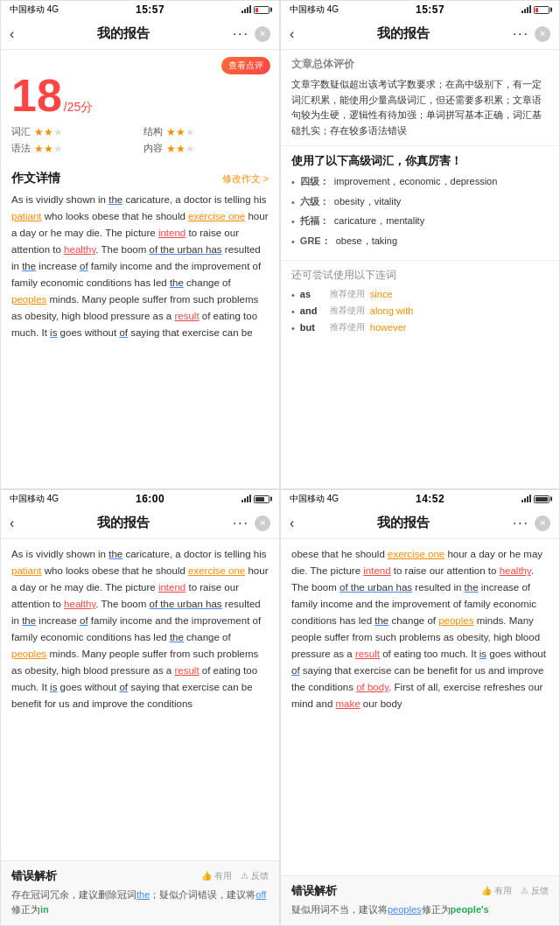 This screenshot has height=926, width=560. Describe the element at coordinates (392, 311) in the screenshot. I see `conj-suggest-1: along with` at that location.